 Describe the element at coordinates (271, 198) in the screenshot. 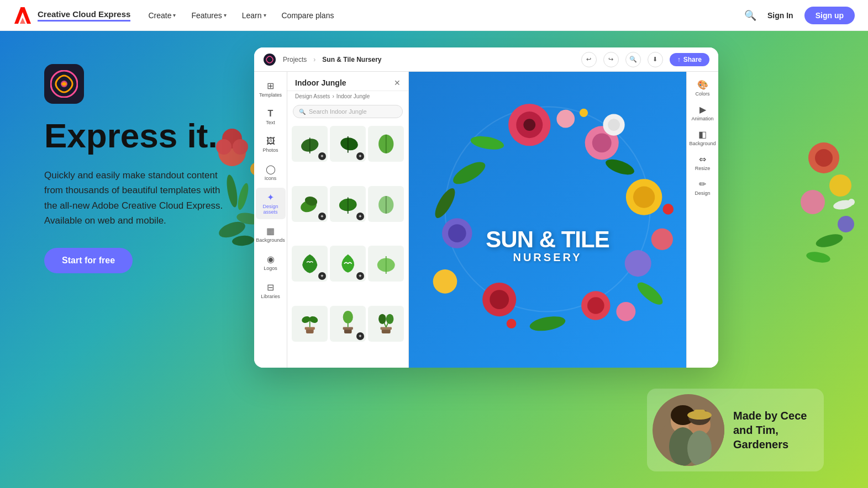

I see `design-assets-icon: ✦` at that location.